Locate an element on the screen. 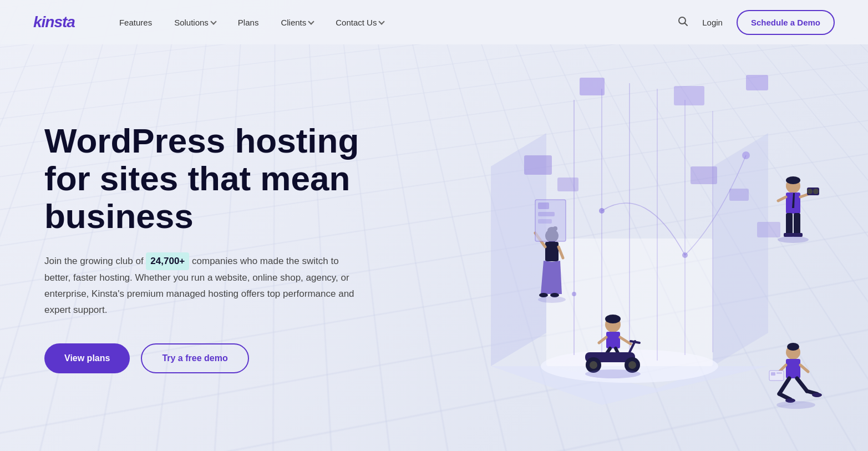  free-demo-button: Try a free demo is located at coordinates (195, 358).